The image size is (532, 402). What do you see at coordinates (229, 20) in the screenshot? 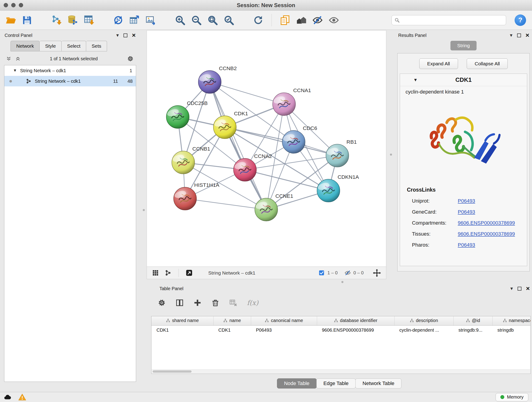
I see `zoom-selected-button` at bounding box center [229, 20].